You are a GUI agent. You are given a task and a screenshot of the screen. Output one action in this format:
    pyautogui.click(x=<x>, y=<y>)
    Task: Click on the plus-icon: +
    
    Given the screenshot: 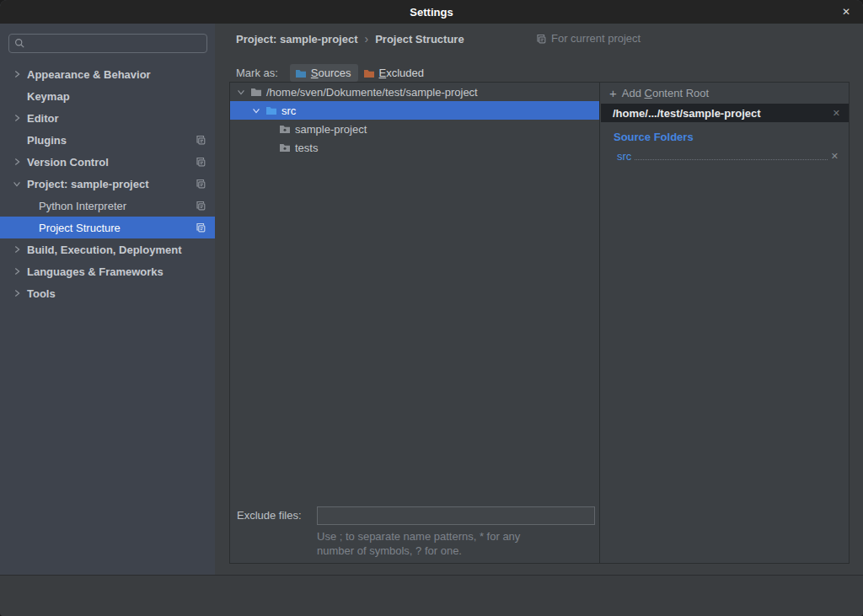 What is the action you would take?
    pyautogui.click(x=614, y=93)
    